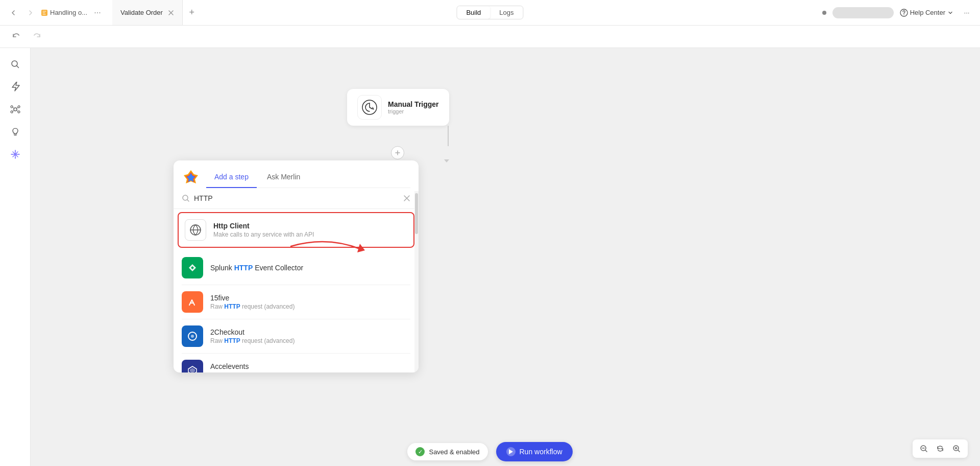 The height and width of the screenshot is (466, 980). I want to click on sidebar-icon-trigger, so click(15, 87).